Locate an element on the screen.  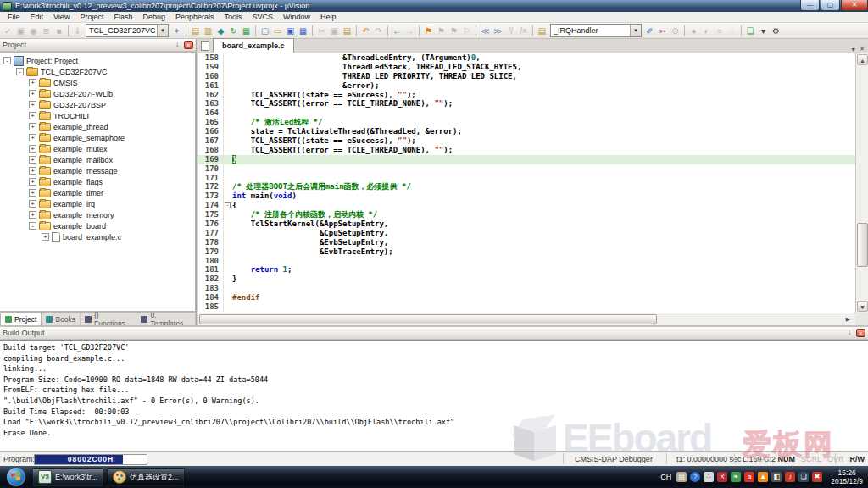
save-icon: ▣ is located at coordinates (290, 30).